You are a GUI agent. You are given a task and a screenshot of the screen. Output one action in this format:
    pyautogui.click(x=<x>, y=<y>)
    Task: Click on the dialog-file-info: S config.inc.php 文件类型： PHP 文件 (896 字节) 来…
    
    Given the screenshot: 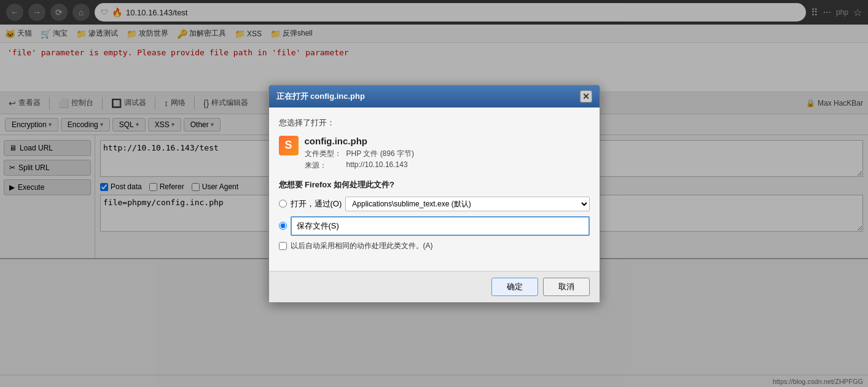 What is the action you would take?
    pyautogui.click(x=434, y=154)
    